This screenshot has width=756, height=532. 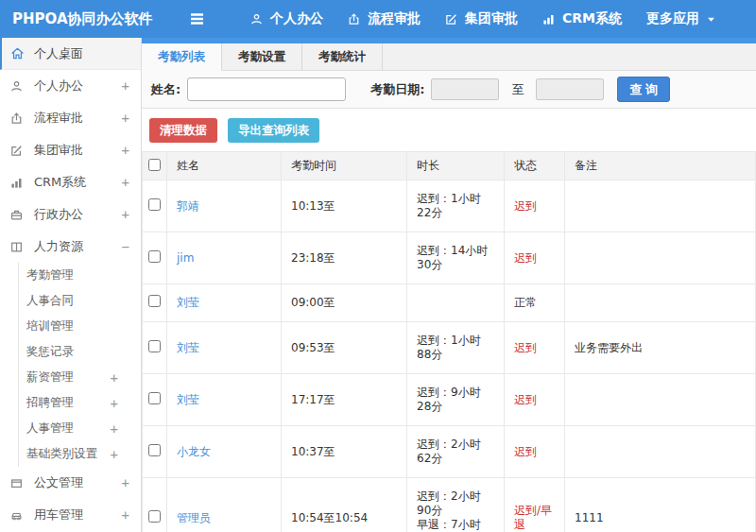 I want to click on time-cell: 09:53至, so click(x=344, y=348).